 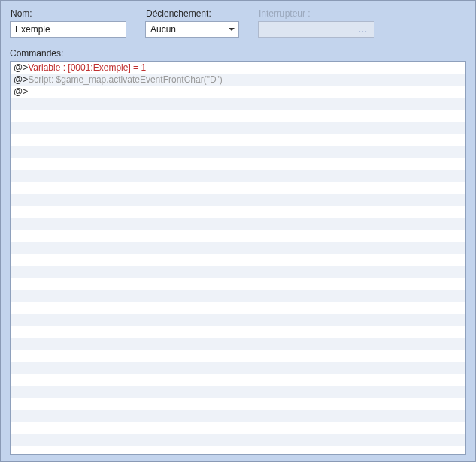 What do you see at coordinates (238, 92) in the screenshot?
I see `command-row: @>` at bounding box center [238, 92].